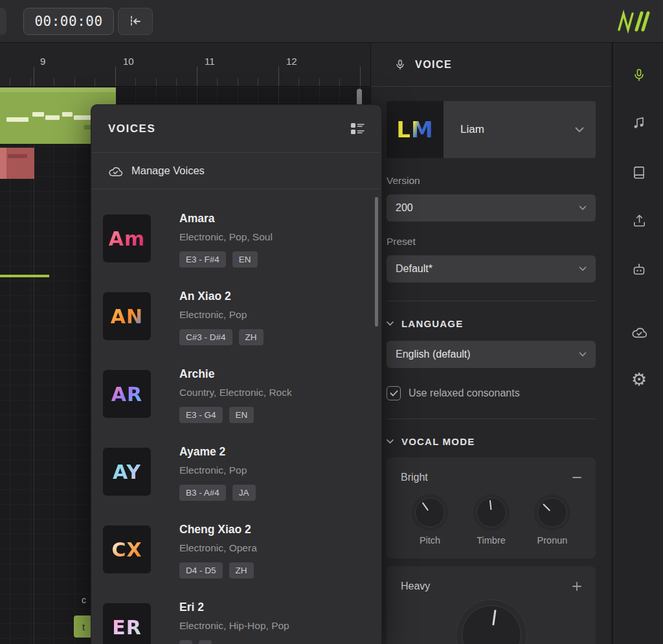  I want to click on voice-avatar: AR, so click(127, 394).